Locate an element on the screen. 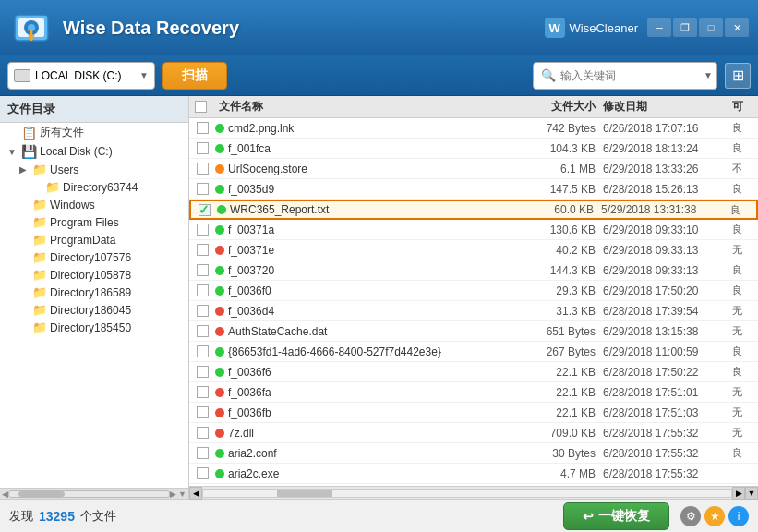  table-row: f_00371a 130.6 KB 6/29/2018 09:33:10 良 is located at coordinates (474, 230).